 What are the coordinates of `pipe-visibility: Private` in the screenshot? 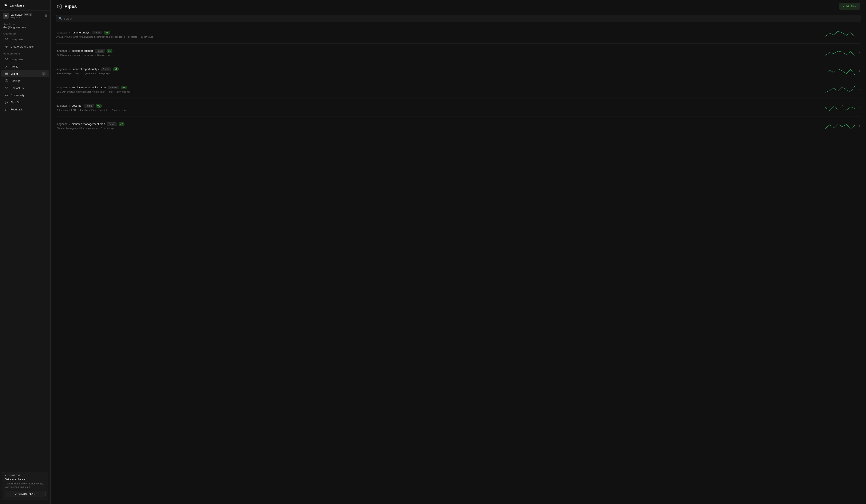 It's located at (113, 88).